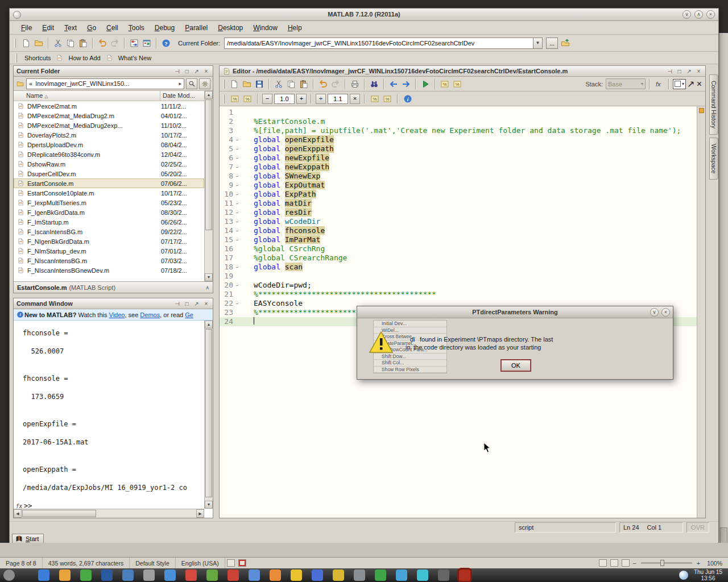  Describe the element at coordinates (698, 563) in the screenshot. I see `zoom-in-icon: +` at that location.